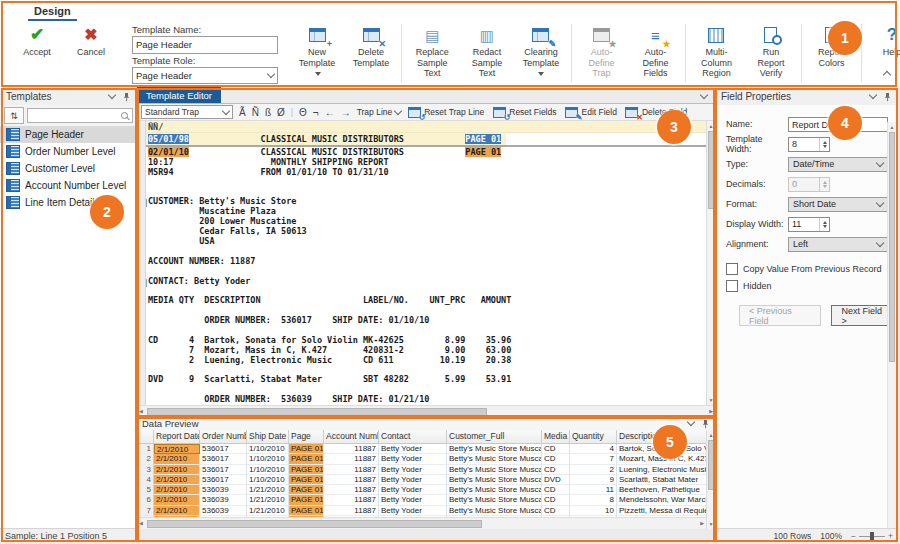 Image resolution: width=900 pixels, height=544 pixels. Describe the element at coordinates (205, 76) in the screenshot. I see `template-role-select: Page Header` at that location.